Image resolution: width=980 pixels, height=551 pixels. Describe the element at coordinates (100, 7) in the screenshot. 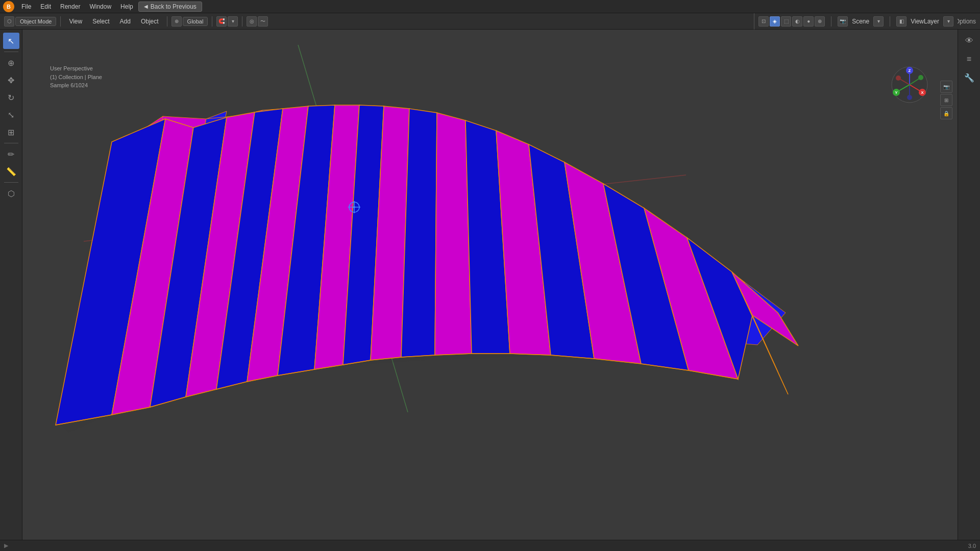

I see `menu-window: Window` at that location.